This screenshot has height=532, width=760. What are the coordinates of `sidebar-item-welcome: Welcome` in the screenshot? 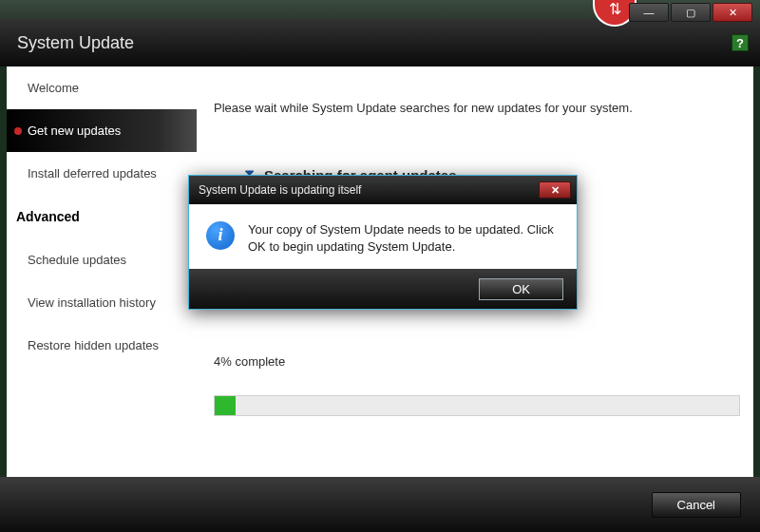 It's located at (102, 87).